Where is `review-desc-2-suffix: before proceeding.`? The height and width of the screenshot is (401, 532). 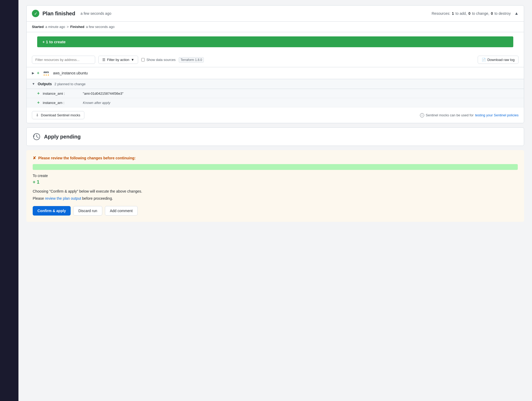 review-desc-2-suffix: before proceeding. is located at coordinates (98, 198).